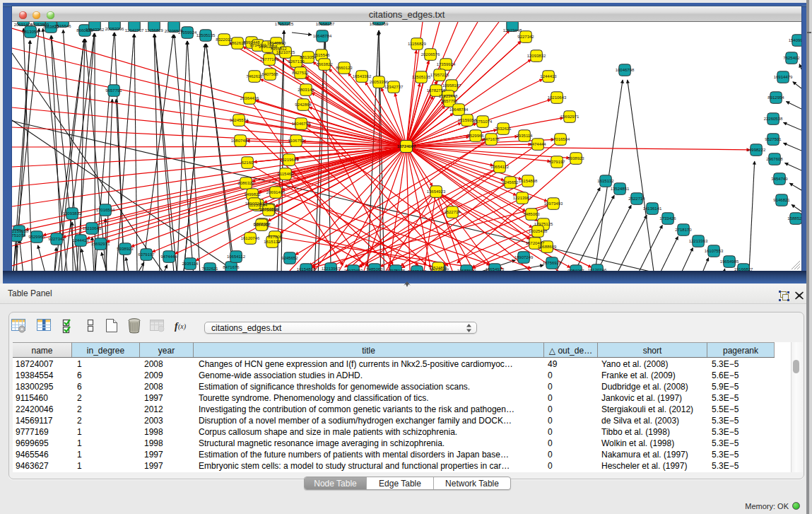 This screenshot has width=812, height=514. I want to click on svg-text: 2967608, so click(775, 159).